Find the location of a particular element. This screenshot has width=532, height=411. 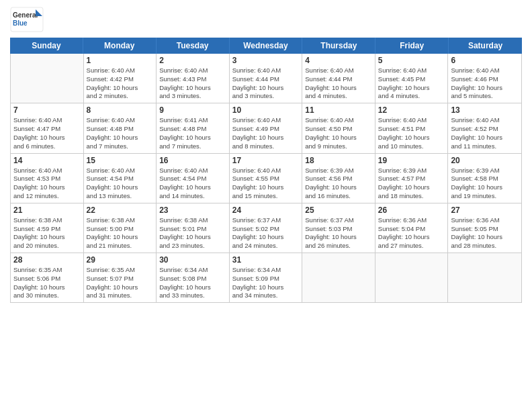

day-number: 18 is located at coordinates (339, 161).